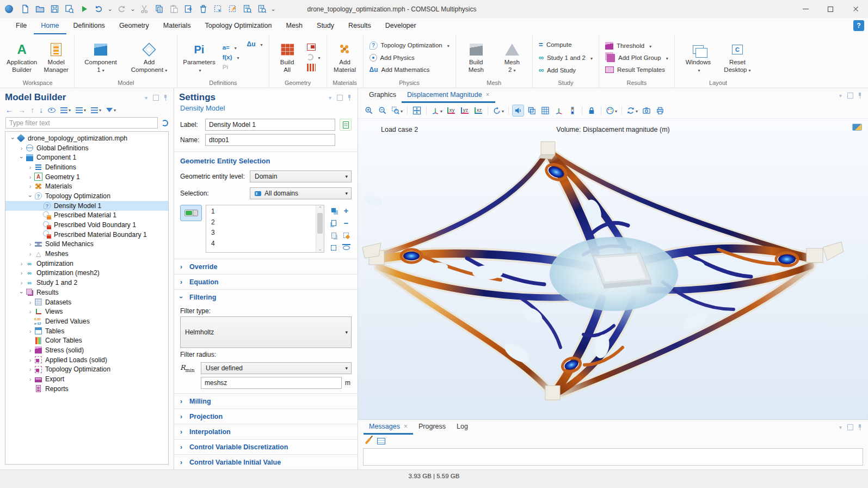 This screenshot has width=868, height=488. What do you see at coordinates (287, 57) in the screenshot?
I see `build-all-button: Build All` at bounding box center [287, 57].